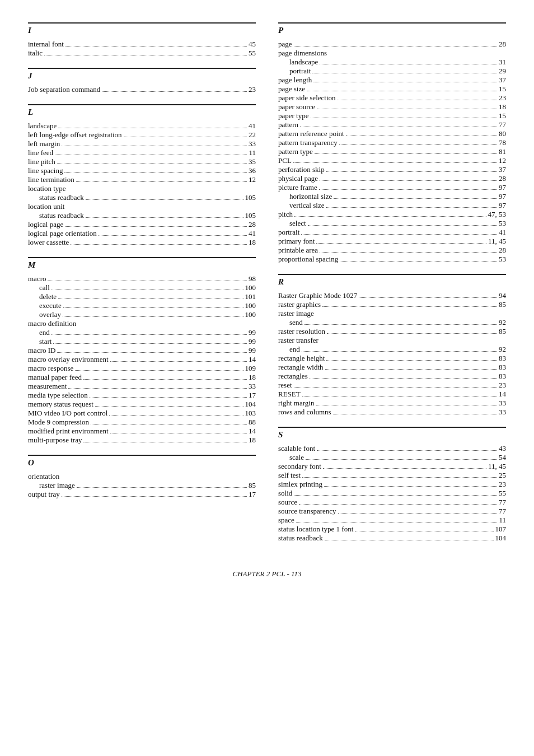 This screenshot has width=534, height=756. I want to click on entry-page: 17, so click(252, 395).